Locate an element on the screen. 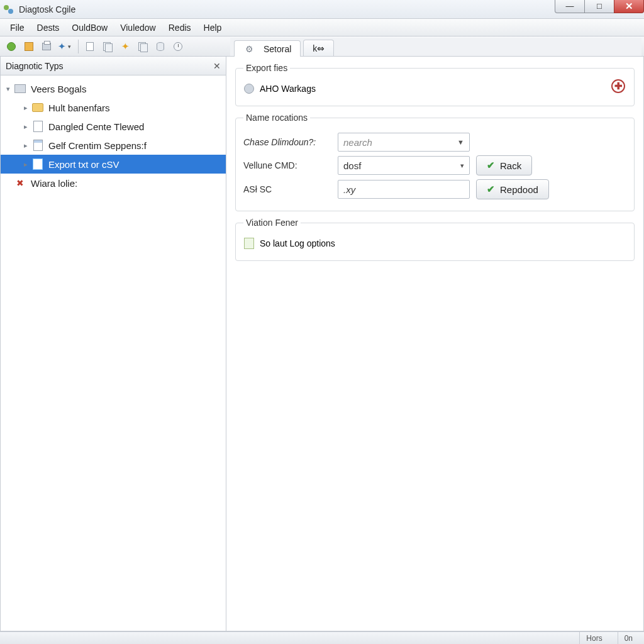 The height and width of the screenshot is (644, 644). status-cell-2: 0n is located at coordinates (628, 638).